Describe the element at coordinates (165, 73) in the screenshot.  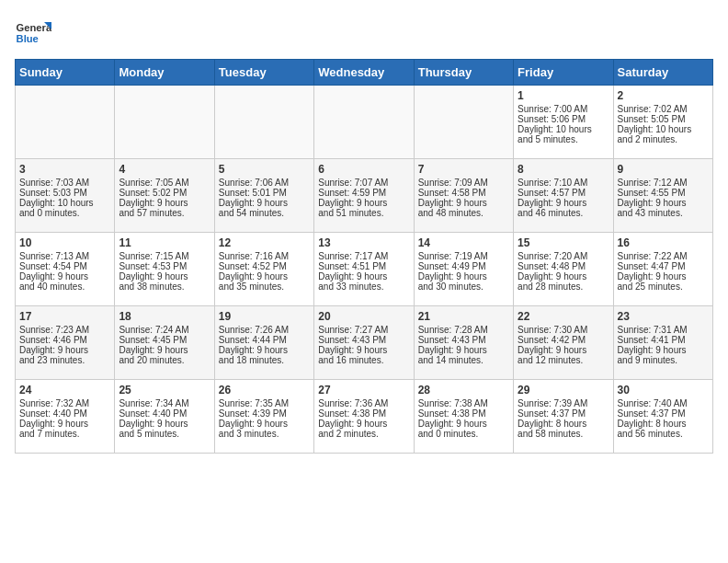
I see `weekday-header-monday: Monday` at that location.